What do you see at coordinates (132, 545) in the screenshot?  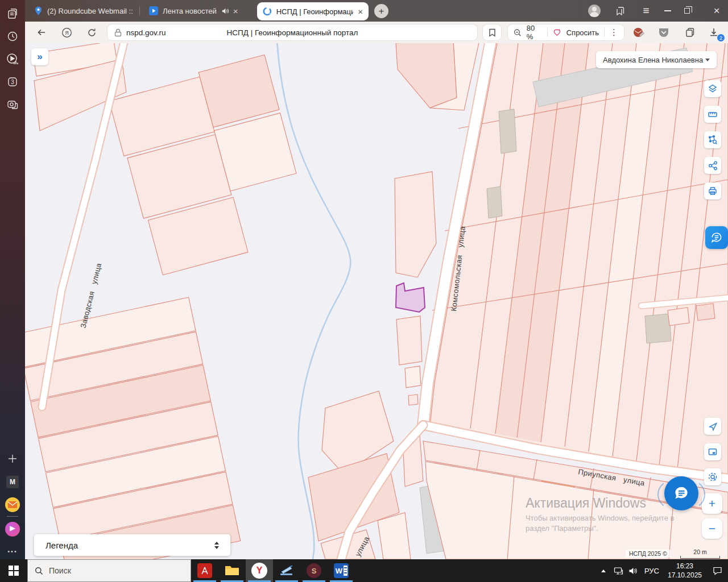 I see `legend-panel-toggle: Легенда` at bounding box center [132, 545].